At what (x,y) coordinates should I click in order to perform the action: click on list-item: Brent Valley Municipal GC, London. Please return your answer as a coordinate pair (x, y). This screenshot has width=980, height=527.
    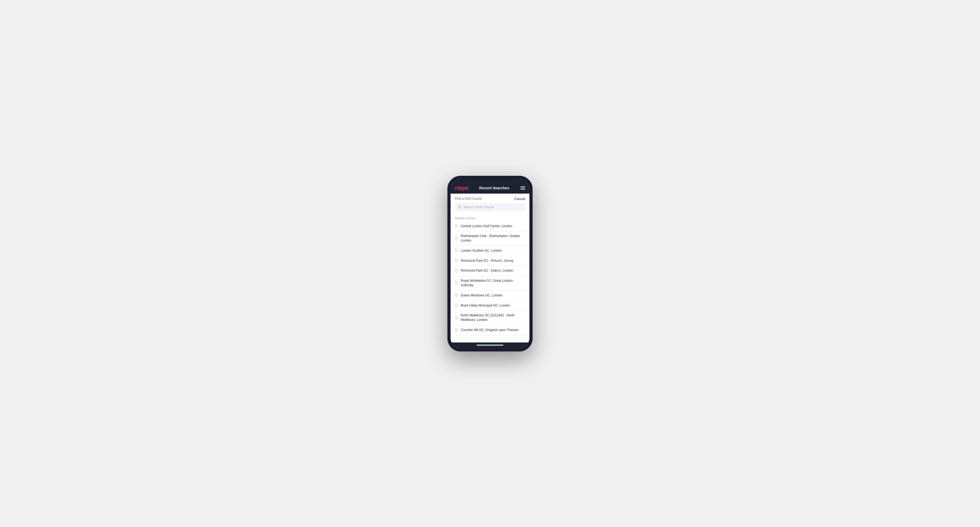
    Looking at the image, I should click on (490, 306).